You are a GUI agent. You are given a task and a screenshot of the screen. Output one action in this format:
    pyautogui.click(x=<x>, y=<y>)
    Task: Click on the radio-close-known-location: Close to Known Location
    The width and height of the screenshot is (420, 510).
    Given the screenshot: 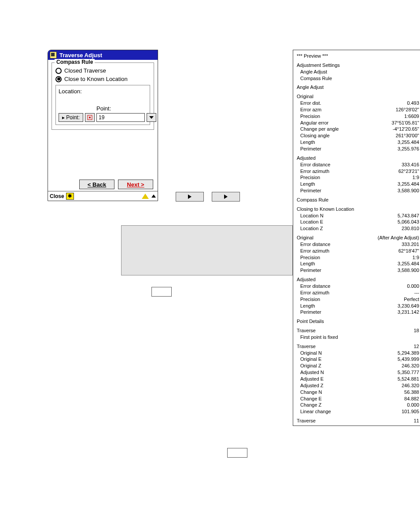 What is the action you would take?
    pyautogui.click(x=103, y=79)
    